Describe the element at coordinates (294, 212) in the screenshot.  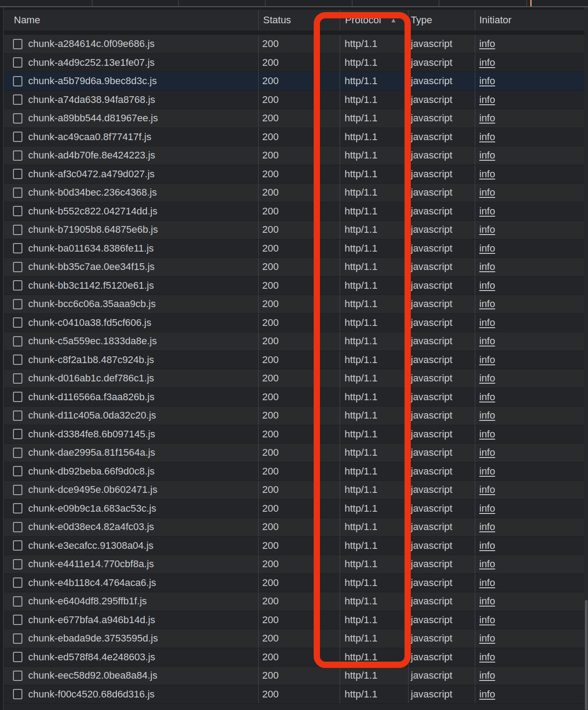
I see `table-row: chunk-b552c822.042714dd.js 200 http/1.1 …` at that location.